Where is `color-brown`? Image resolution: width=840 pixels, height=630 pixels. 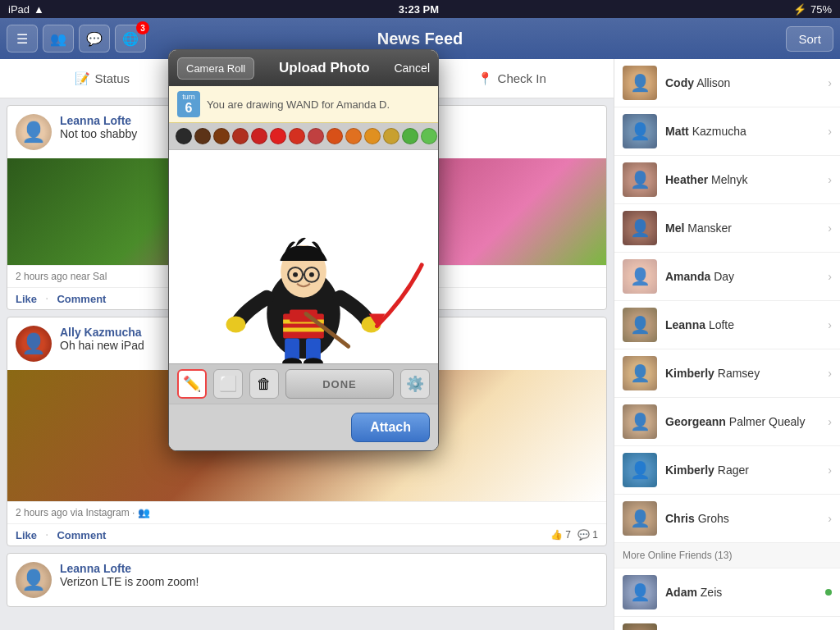
color-brown is located at coordinates (221, 136).